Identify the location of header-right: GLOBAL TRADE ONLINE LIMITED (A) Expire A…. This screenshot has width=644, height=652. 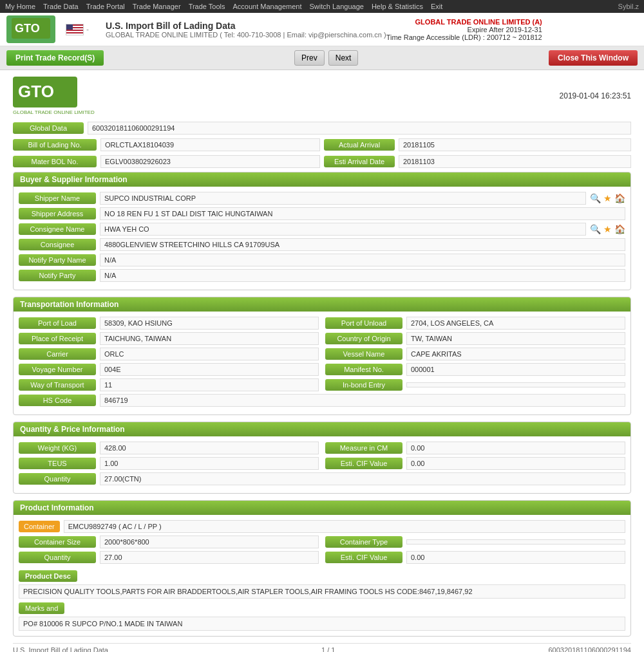
(464, 30).